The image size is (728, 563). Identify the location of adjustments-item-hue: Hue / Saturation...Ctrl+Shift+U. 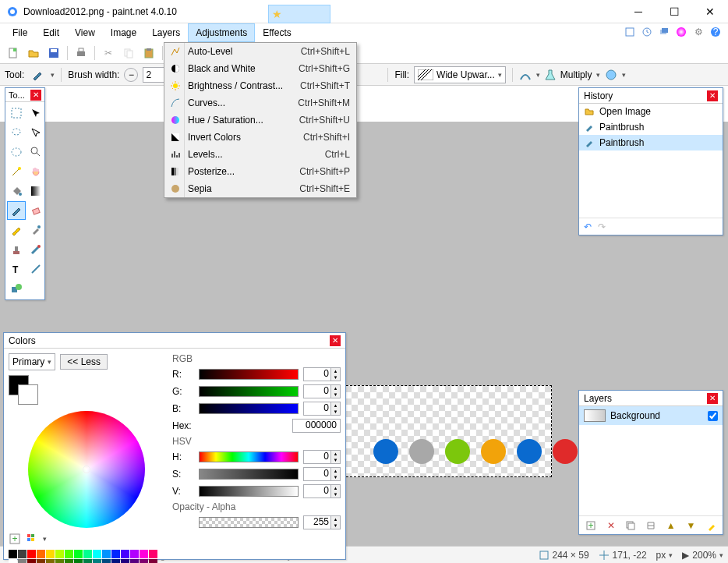
(260, 120).